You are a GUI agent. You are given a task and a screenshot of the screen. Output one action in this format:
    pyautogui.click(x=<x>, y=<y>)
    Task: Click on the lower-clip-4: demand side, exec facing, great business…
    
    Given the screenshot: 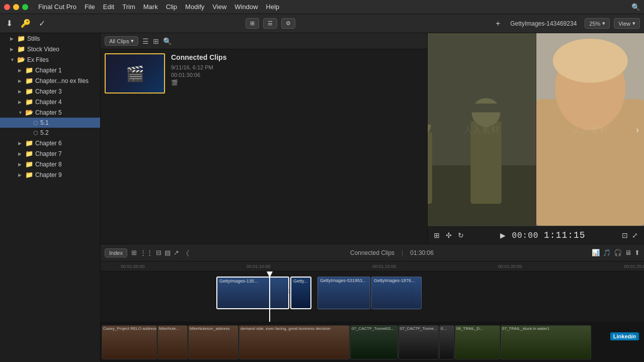 What is the action you would take?
    pyautogui.click(x=294, y=342)
    